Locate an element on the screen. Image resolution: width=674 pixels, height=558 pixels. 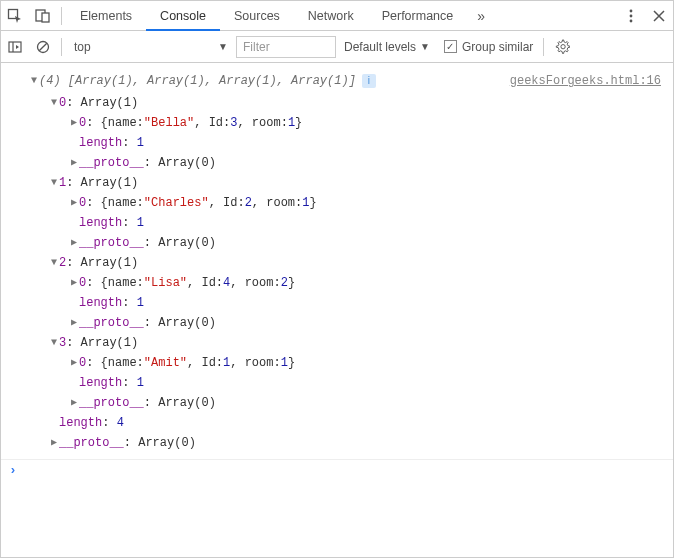
prompt-icon: › is located at coordinates (13, 471).